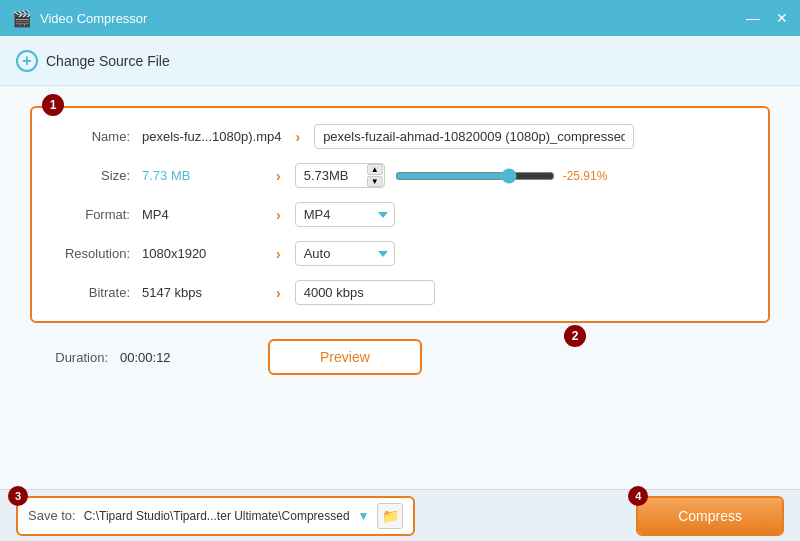  What do you see at coordinates (375, 176) in the screenshot?
I see `spinner-buttons: ▲ ▼` at bounding box center [375, 176].